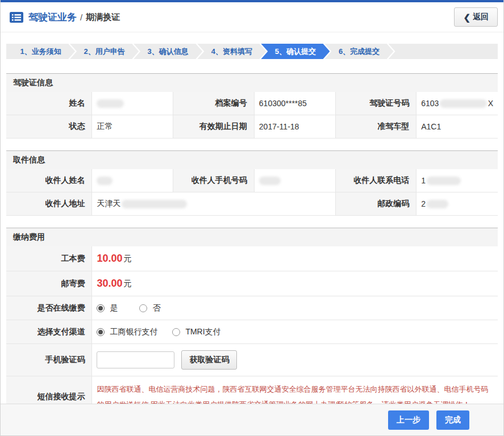 This screenshot has width=504, height=436. I want to click on online-payment-row: 是否在线缴费 是 否, so click(252, 308).